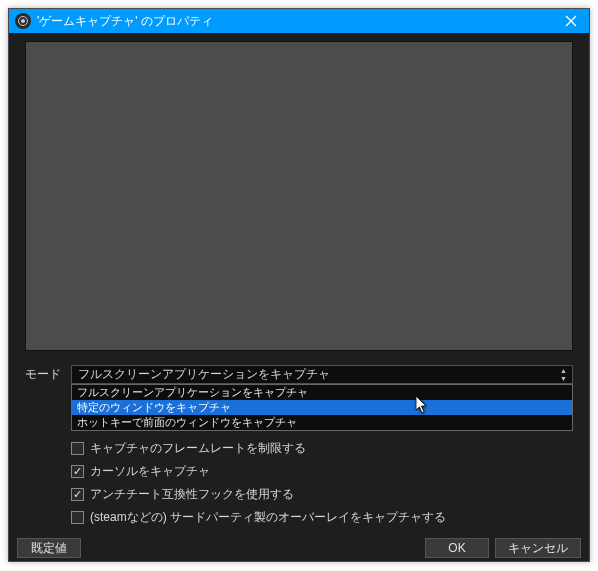  I want to click on obs-icon, so click(23, 21).